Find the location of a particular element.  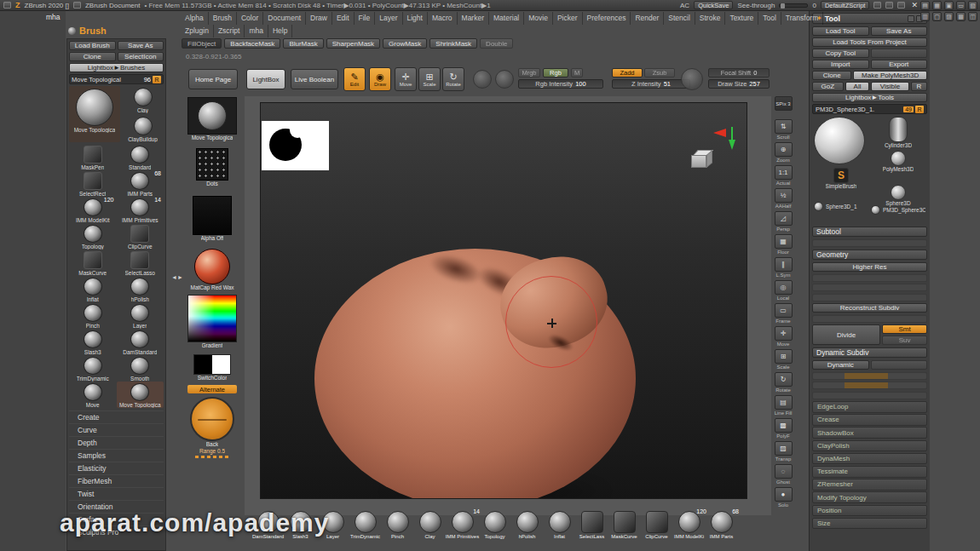

dock-icon: ▨ is located at coordinates (949, 17).